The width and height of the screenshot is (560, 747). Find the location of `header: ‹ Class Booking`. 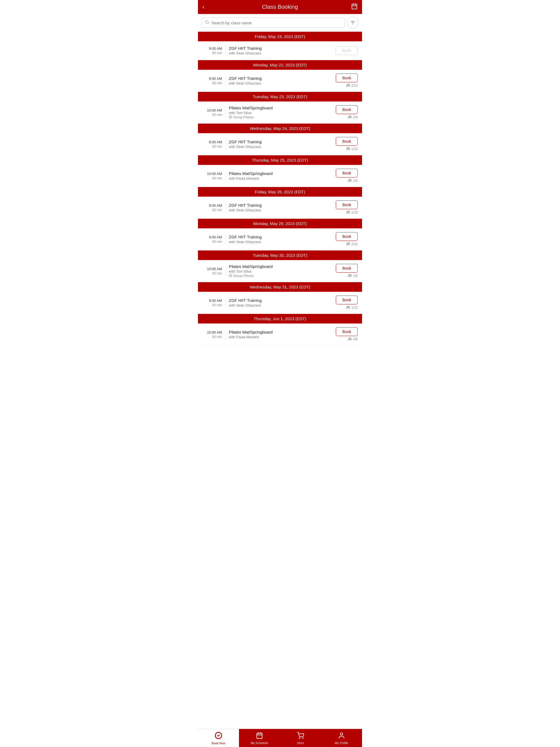

header: ‹ Class Booking is located at coordinates (280, 7).